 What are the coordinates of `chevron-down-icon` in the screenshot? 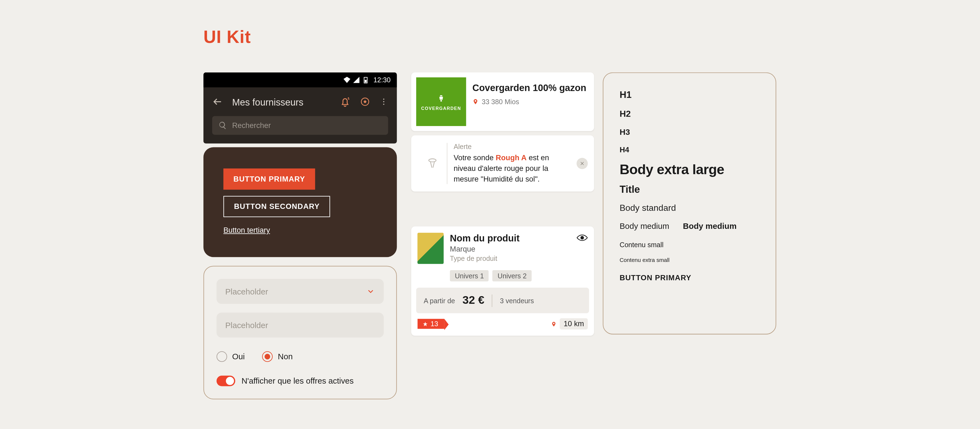 It's located at (371, 291).